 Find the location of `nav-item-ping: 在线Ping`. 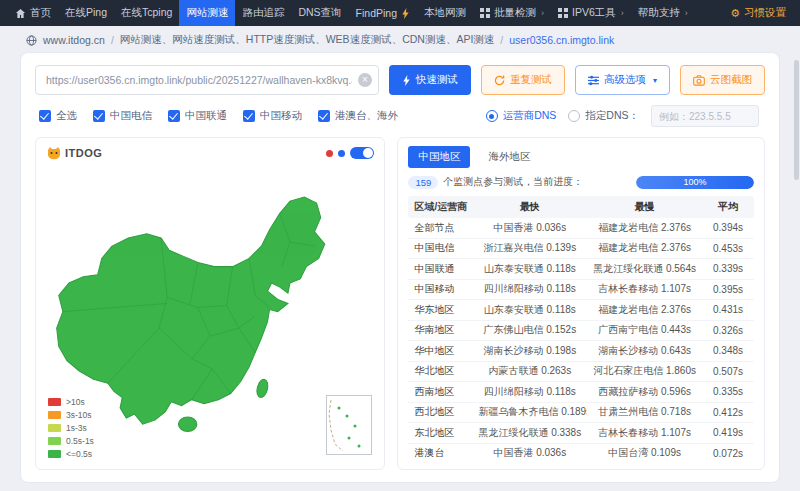

nav-item-ping: 在线Ping is located at coordinates (86, 13).